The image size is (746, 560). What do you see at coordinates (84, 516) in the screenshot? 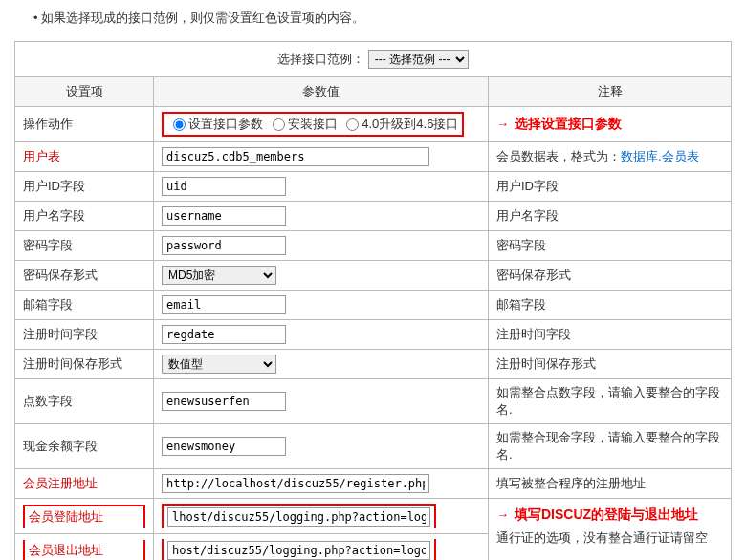
I see `label-login: 会员登陆地址` at bounding box center [84, 516].